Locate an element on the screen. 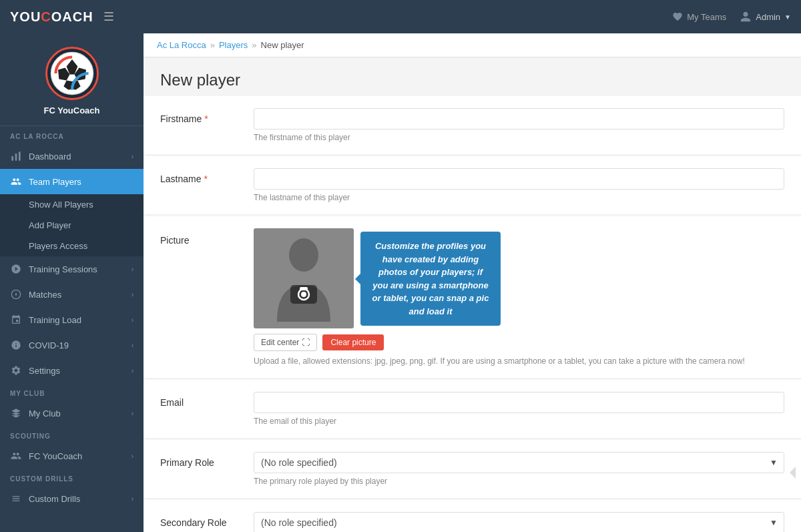 The image size is (801, 532). sidebar-subitem-add-player: Add Player is located at coordinates (72, 226).